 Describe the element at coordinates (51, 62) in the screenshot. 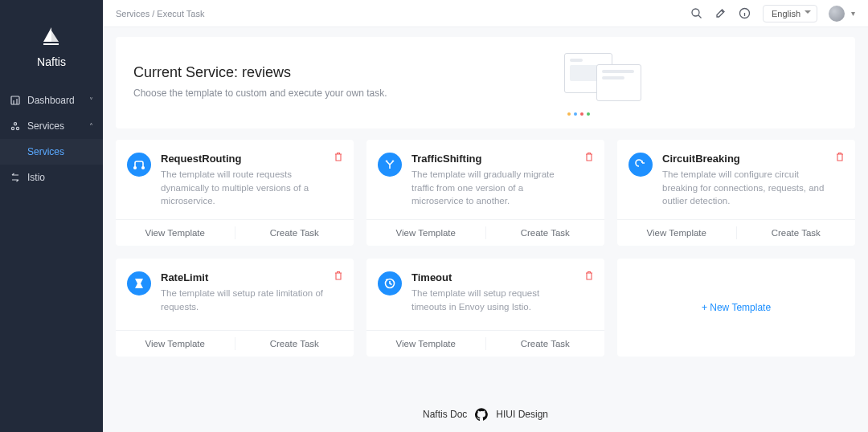

I see `brand-name: Naftis` at that location.